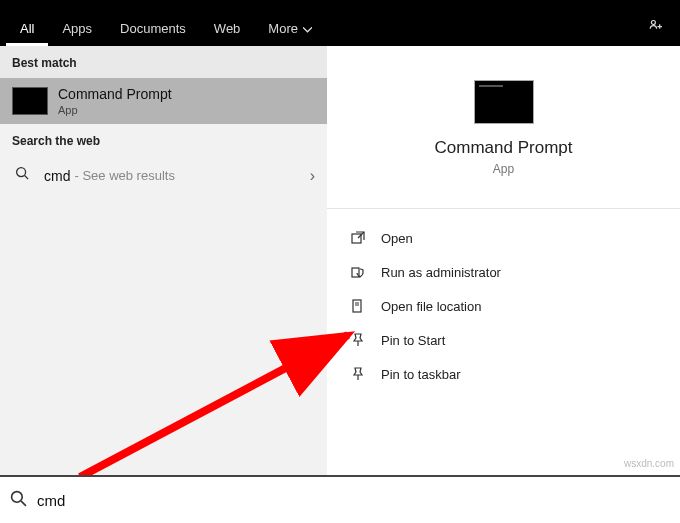  What do you see at coordinates (397, 238) in the screenshot?
I see `action-open-label: Open` at bounding box center [397, 238].